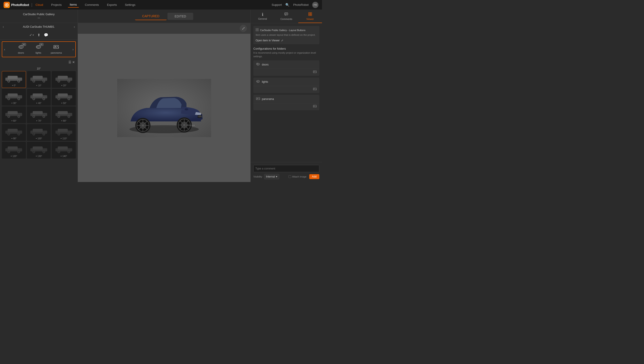 The image size is (644, 364). Describe the element at coordinates (265, 64) in the screenshot. I see `doors-config-name: doors` at that location.